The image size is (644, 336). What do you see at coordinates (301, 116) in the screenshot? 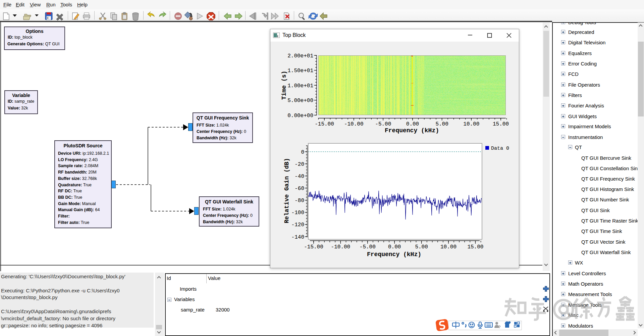
I see `svg-text: 0.00e+00` at bounding box center [301, 116].